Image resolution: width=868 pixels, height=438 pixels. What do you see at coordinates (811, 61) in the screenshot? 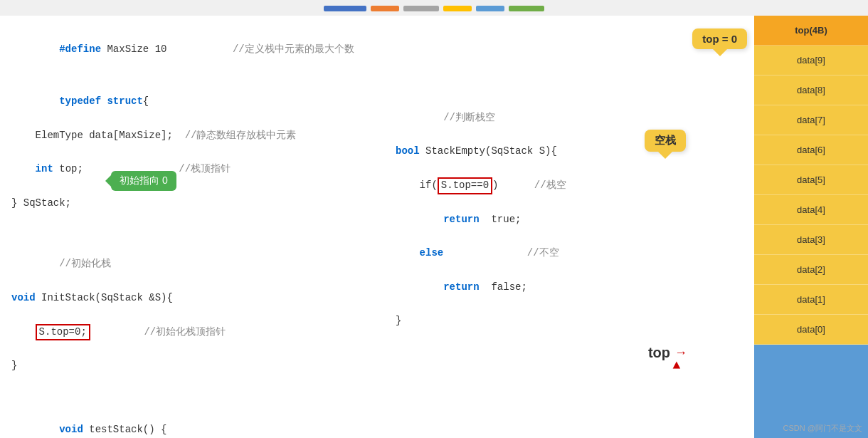
I see `stack-cell-data9: data[9]` at bounding box center [811, 61].